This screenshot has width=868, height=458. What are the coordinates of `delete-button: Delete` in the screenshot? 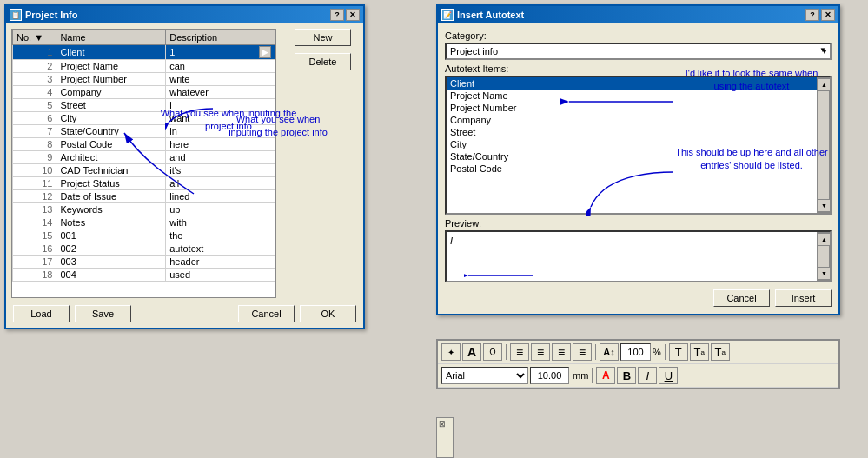 It's located at (323, 62).